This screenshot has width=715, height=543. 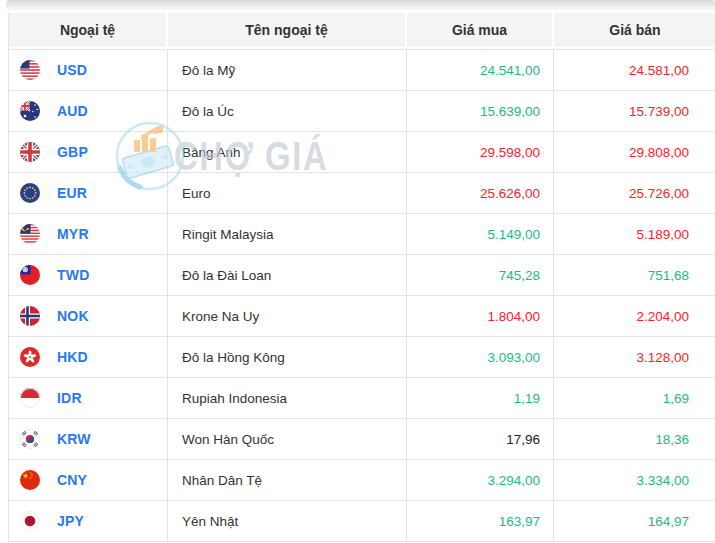 I want to click on currency-code: USD, so click(x=72, y=70).